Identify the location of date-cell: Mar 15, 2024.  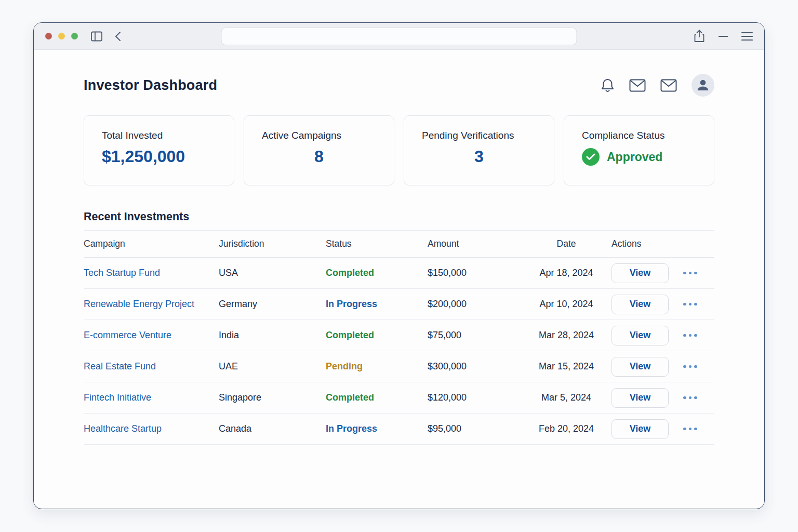
(566, 367).